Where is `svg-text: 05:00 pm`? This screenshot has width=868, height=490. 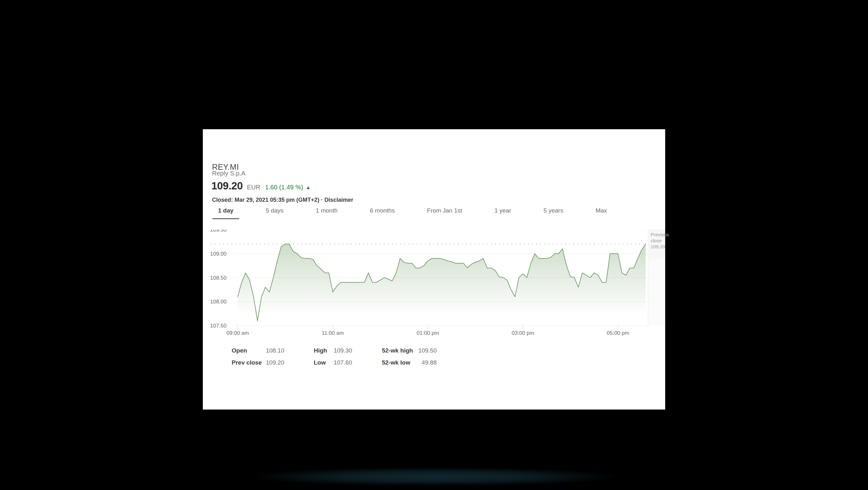 svg-text: 05:00 pm is located at coordinates (618, 333).